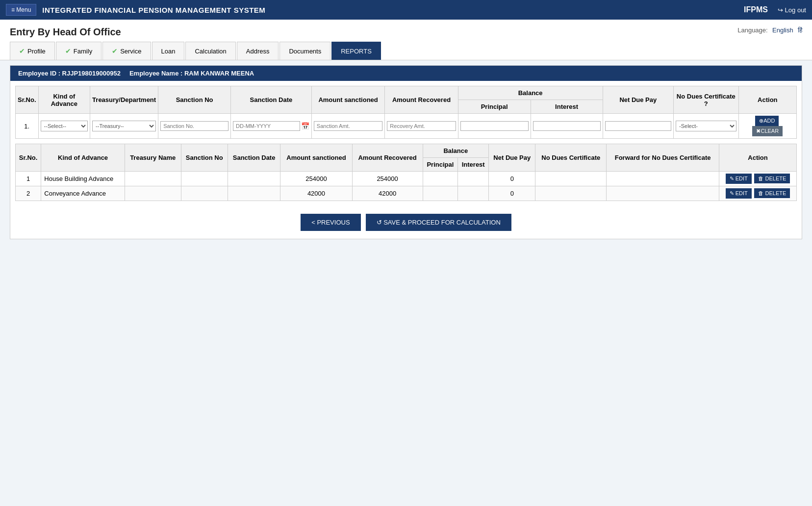  I want to click on language-selector: Language: English हिं, so click(770, 30).